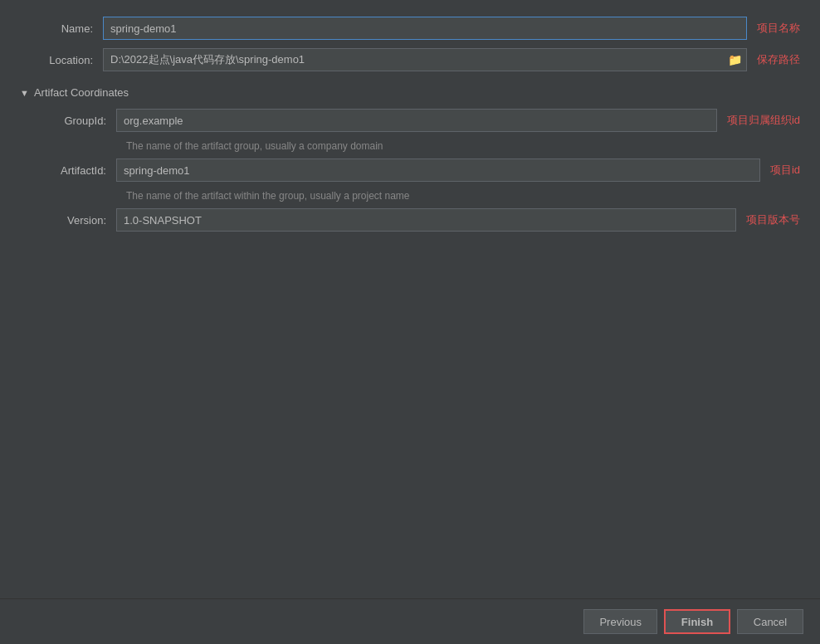 This screenshot has height=644, width=820. I want to click on groupid-input-wrapper, so click(417, 120).